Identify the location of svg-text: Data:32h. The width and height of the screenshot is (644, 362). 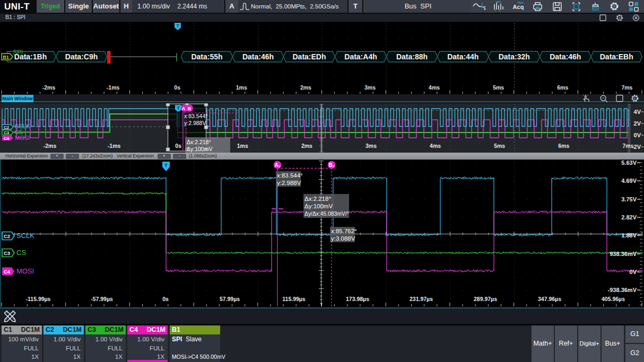
(515, 57).